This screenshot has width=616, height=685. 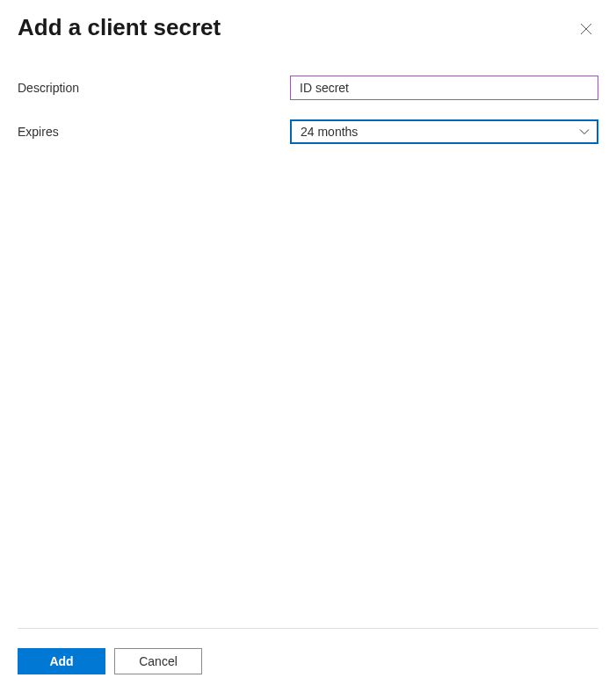 I want to click on page-title: Add a client secret, so click(x=120, y=28).